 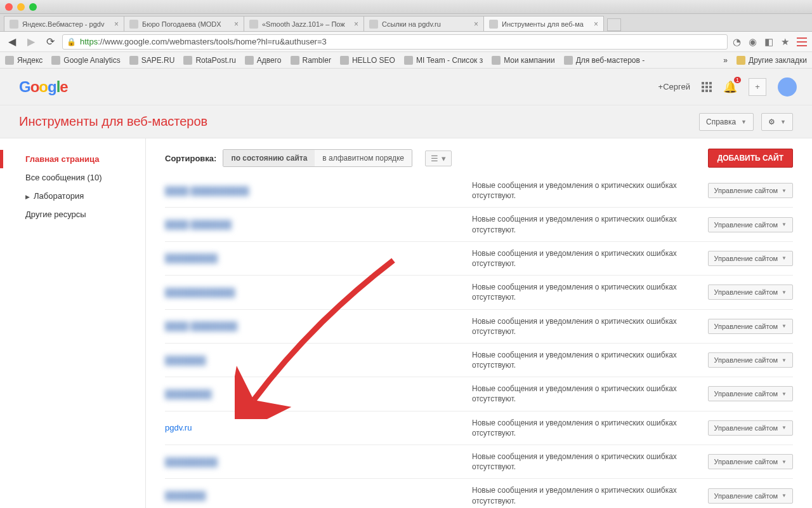 What do you see at coordinates (777, 122) in the screenshot?
I see `settings-dropdown: ⚙▼` at bounding box center [777, 122].